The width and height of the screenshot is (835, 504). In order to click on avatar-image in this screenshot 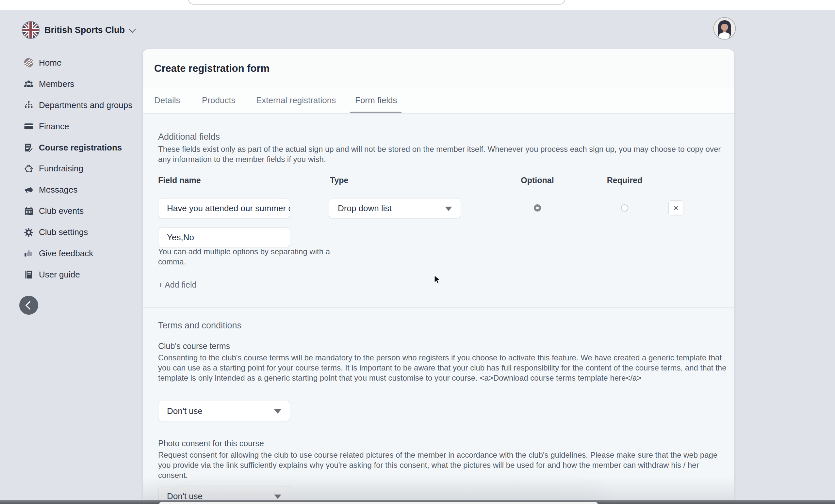, I will do `click(725, 28)`.